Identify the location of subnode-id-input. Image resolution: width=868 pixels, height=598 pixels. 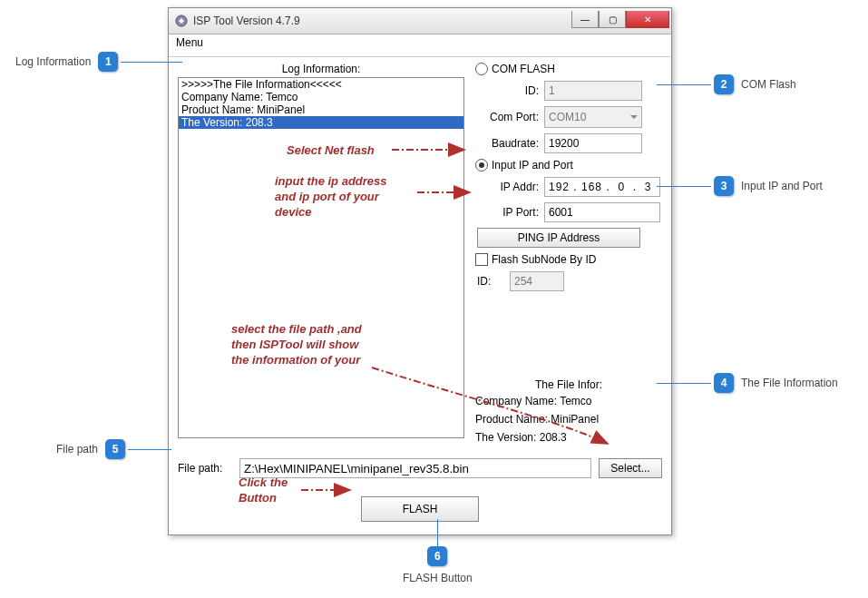
(537, 281).